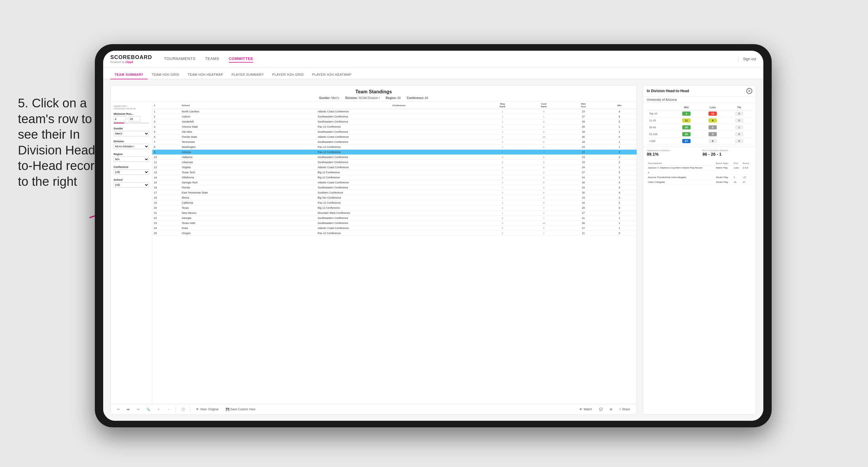 The height and width of the screenshot is (467, 868). What do you see at coordinates (394, 228) in the screenshot?
I see `table-row: 24 Duke Atlantic Coast Conference 5 9 27…` at bounding box center [394, 228].